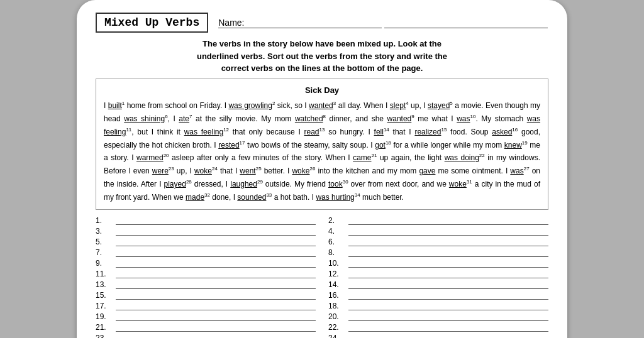  Describe the element at coordinates (206, 263) in the screenshot. I see `answer-row-left: 9.` at that location.